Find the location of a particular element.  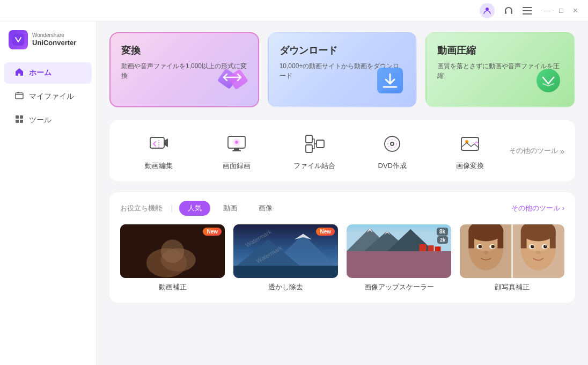

video-edit-icon-box is located at coordinates (159, 144).